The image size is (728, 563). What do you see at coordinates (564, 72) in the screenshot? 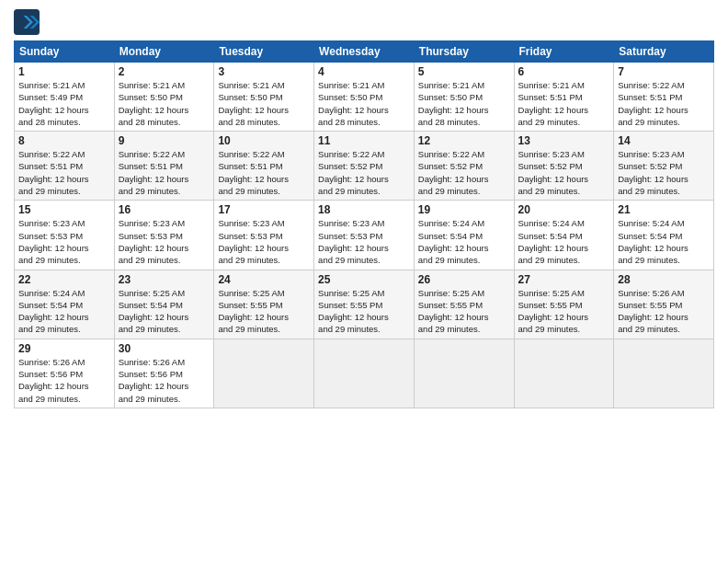
I see `day-number: 6` at bounding box center [564, 72].